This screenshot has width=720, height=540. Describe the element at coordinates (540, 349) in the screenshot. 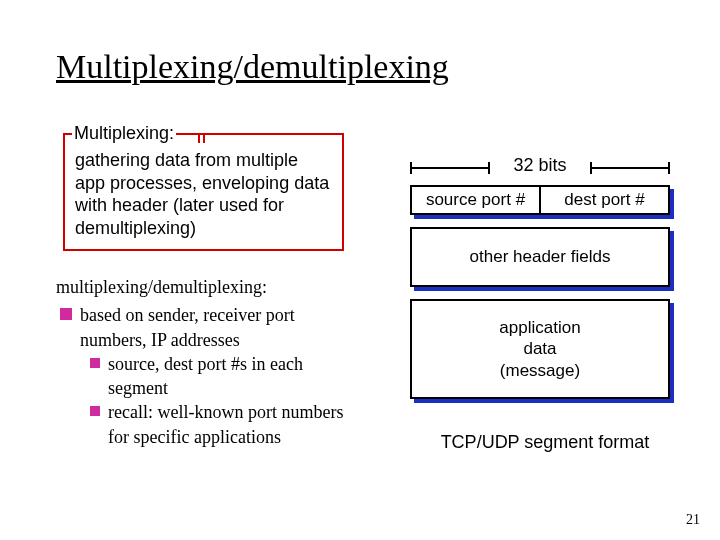

I see `application-data-row: application data (message)` at that location.